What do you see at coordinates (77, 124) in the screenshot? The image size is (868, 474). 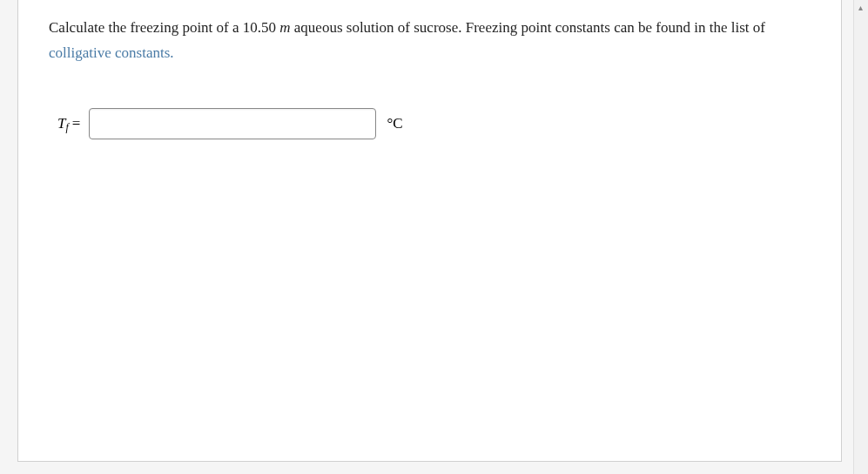 I see `equals-sign: =` at bounding box center [77, 124].